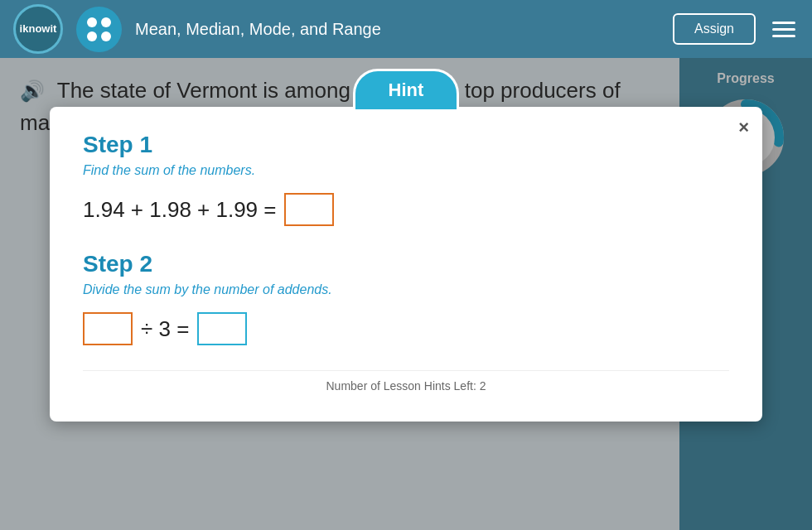 This screenshot has width=812, height=530. I want to click on logo: iknowit, so click(38, 29).